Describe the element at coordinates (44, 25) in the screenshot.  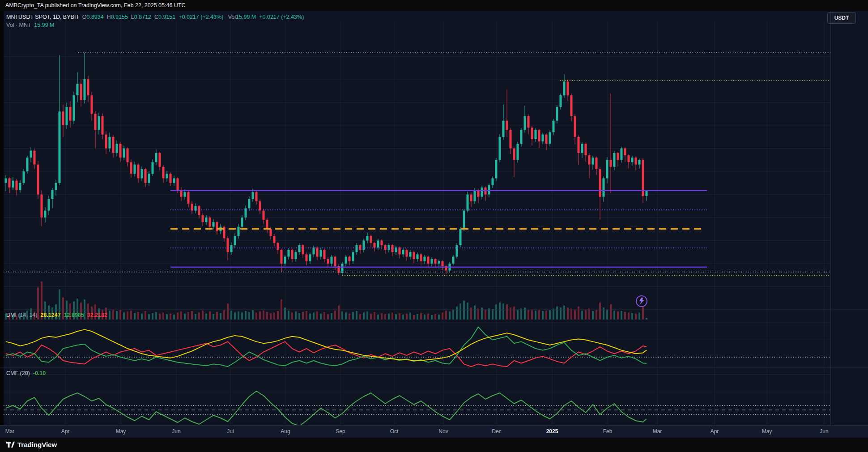
I see `vol-mnt-value: 15.99 M` at that location.